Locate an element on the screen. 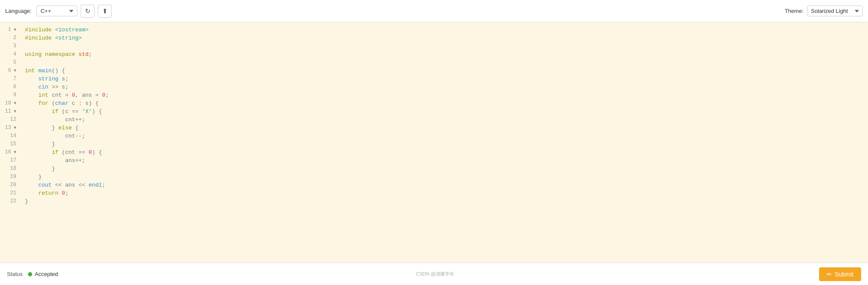 This screenshot has width=868, height=285. watermark: CSDN @清隆学长 is located at coordinates (436, 274).